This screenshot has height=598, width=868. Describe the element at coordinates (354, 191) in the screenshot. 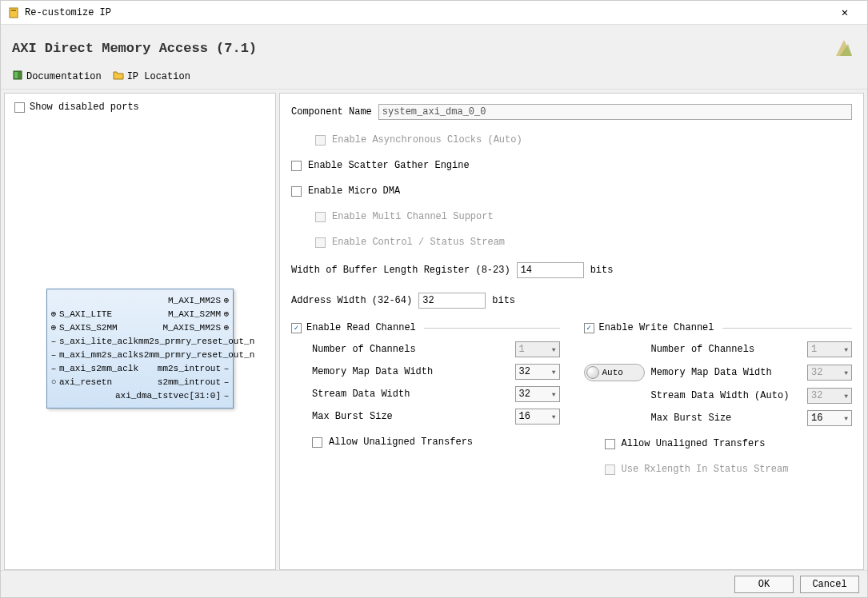

I see `micro-dma-label: Enable Micro DMA` at that location.